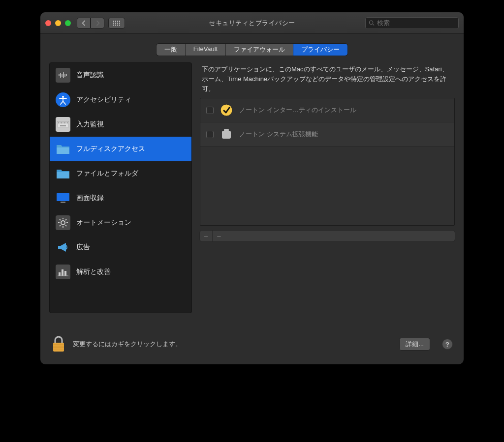 This screenshot has height=442, width=504. What do you see at coordinates (252, 23) in the screenshot?
I see `titlebar: セキュリティとプライバシー` at bounding box center [252, 23].